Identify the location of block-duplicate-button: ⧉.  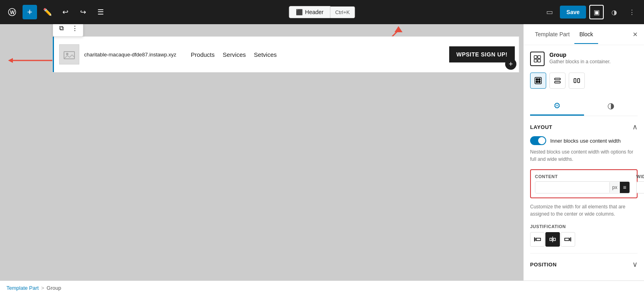
(61, 29).